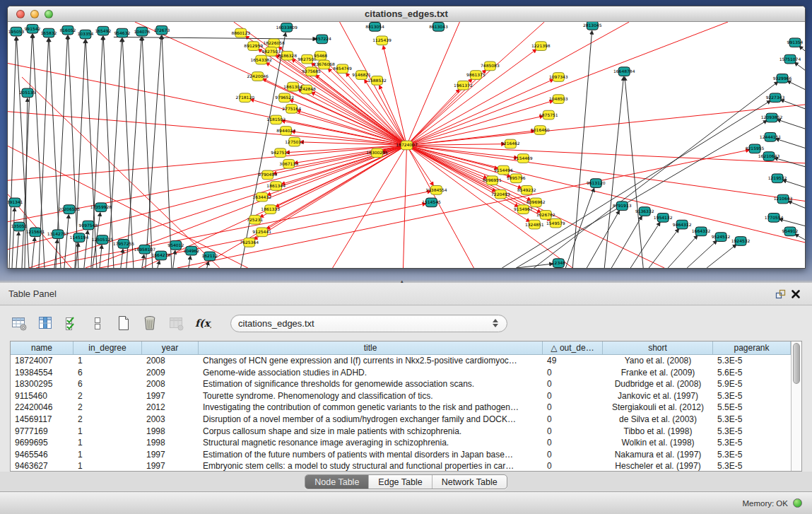 The height and width of the screenshot is (514, 812). I want to click on close-panel-button, so click(796, 294).